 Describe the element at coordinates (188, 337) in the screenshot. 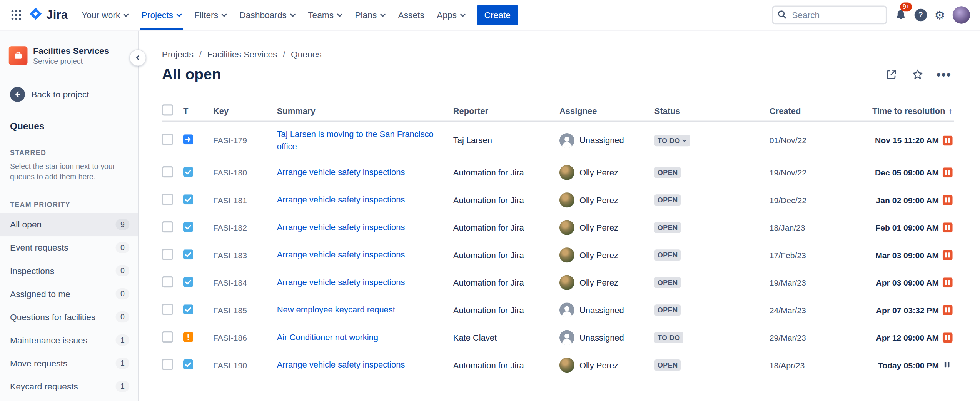

I see `incident-type-icon` at that location.